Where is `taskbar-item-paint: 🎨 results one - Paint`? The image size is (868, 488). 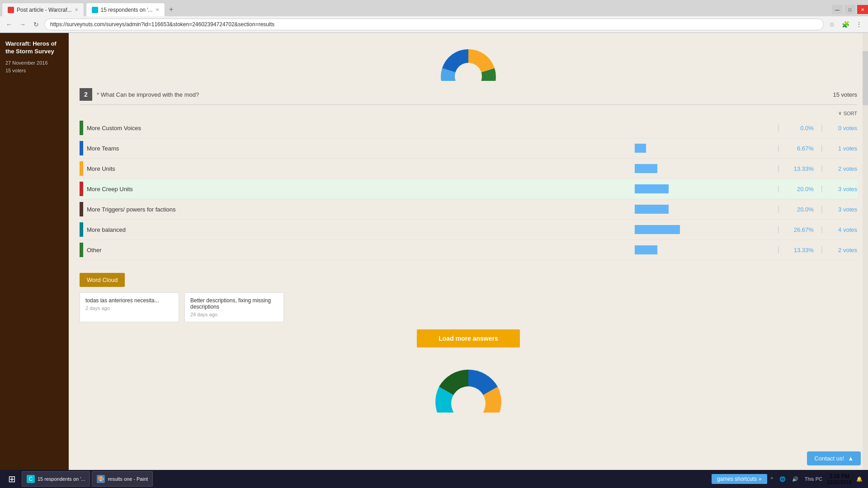 taskbar-item-paint: 🎨 results one - Paint is located at coordinates (122, 479).